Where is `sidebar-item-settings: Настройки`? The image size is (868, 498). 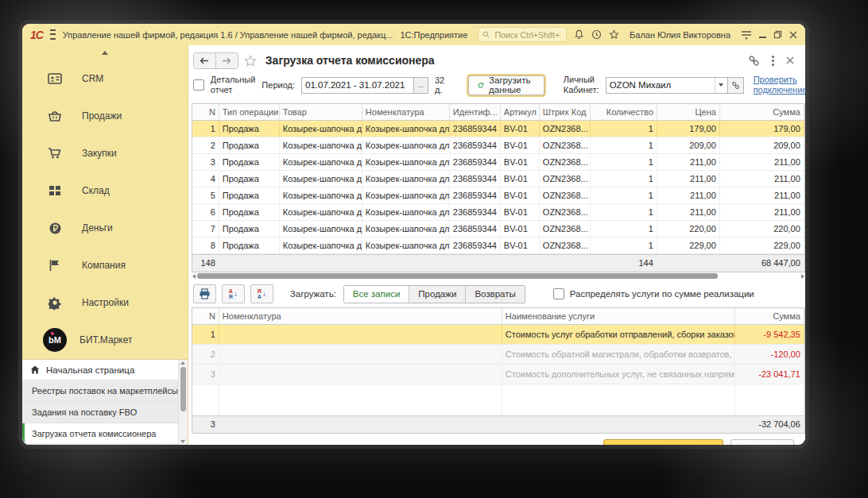 sidebar-item-settings: Настройки is located at coordinates (105, 303).